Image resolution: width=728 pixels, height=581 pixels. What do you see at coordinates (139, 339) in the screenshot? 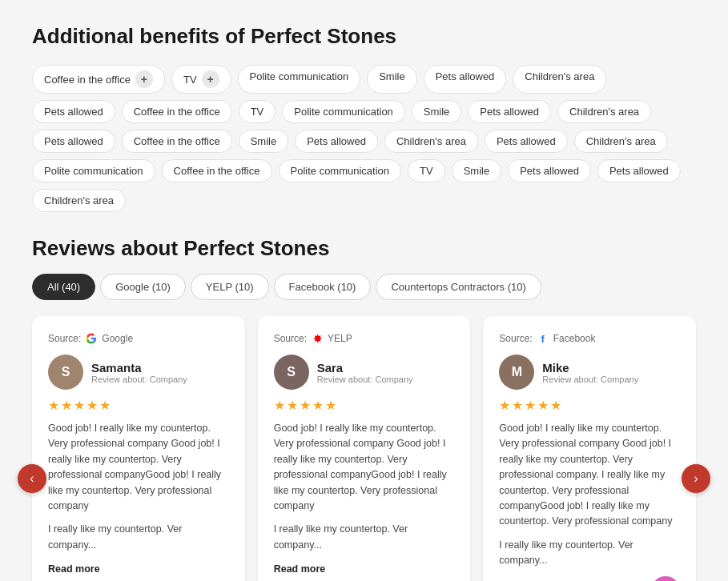
I see `review-source: Source: Google` at bounding box center [139, 339].